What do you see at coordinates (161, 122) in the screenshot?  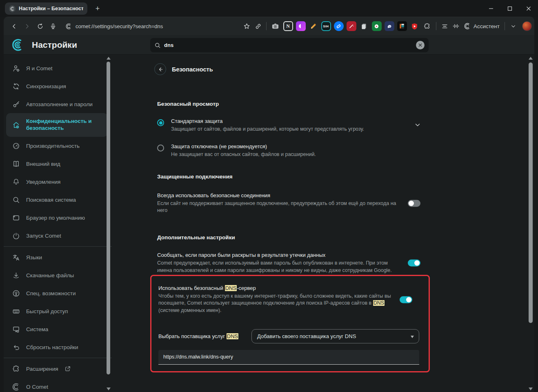 I see `radio-standard-protection` at bounding box center [161, 122].